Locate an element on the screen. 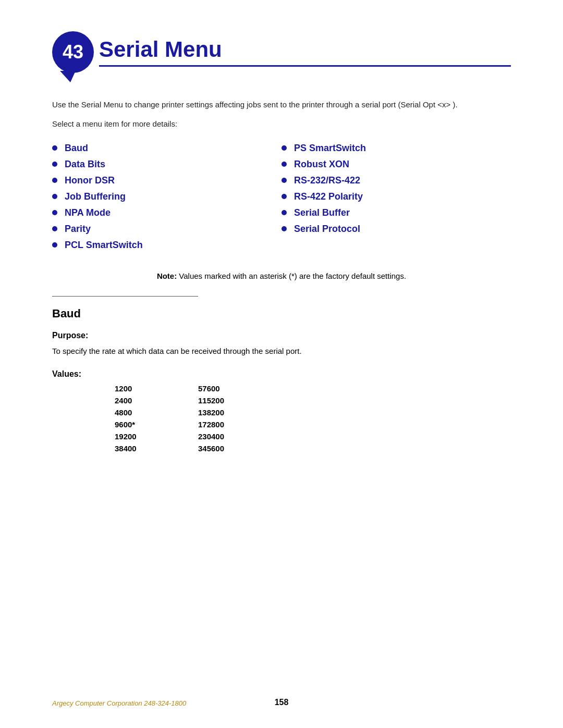 This screenshot has width=563, height=728. values-row-1: 1200 57600 is located at coordinates (313, 389).